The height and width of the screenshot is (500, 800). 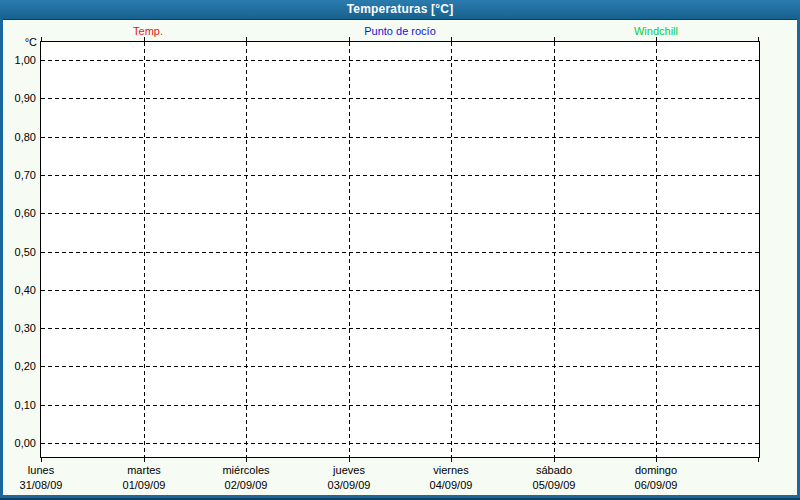 I want to click on x-day-date: 01/09/09, so click(x=144, y=486).